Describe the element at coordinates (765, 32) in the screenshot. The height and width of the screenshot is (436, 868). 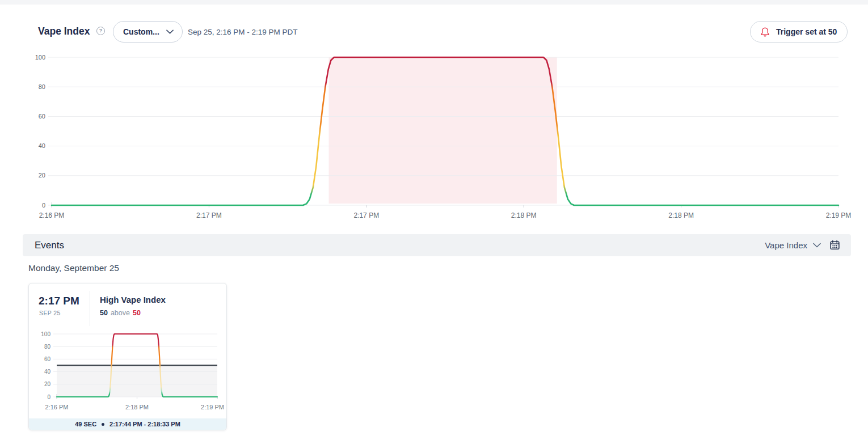
I see `bell-icon` at that location.